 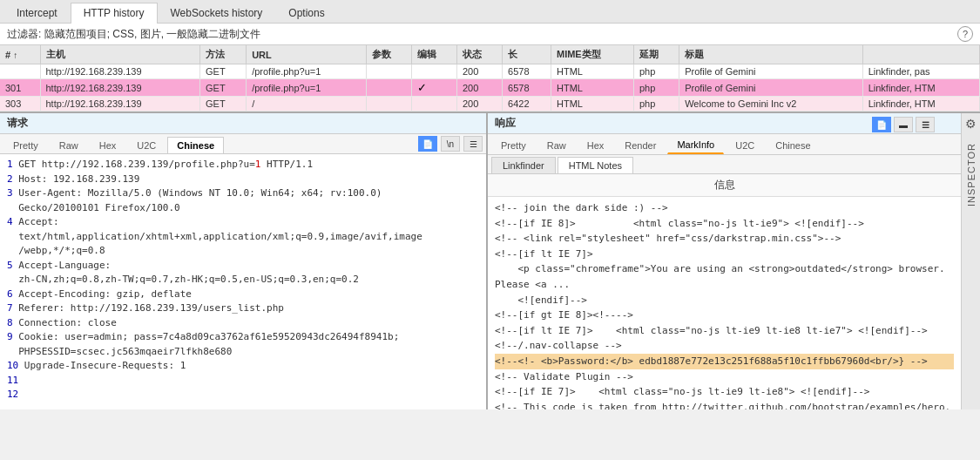 I want to click on response-icon-lines: ▬, so click(x=903, y=125).